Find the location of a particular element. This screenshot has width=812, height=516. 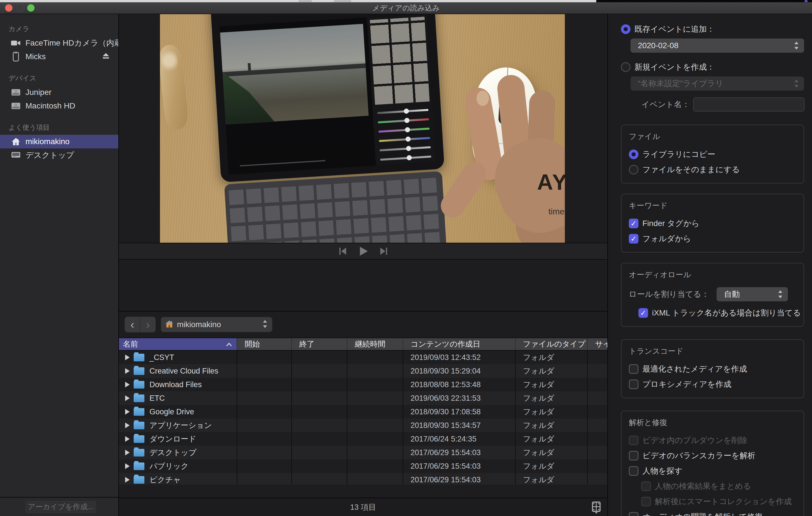

column-header-end: 終了 is located at coordinates (320, 344).